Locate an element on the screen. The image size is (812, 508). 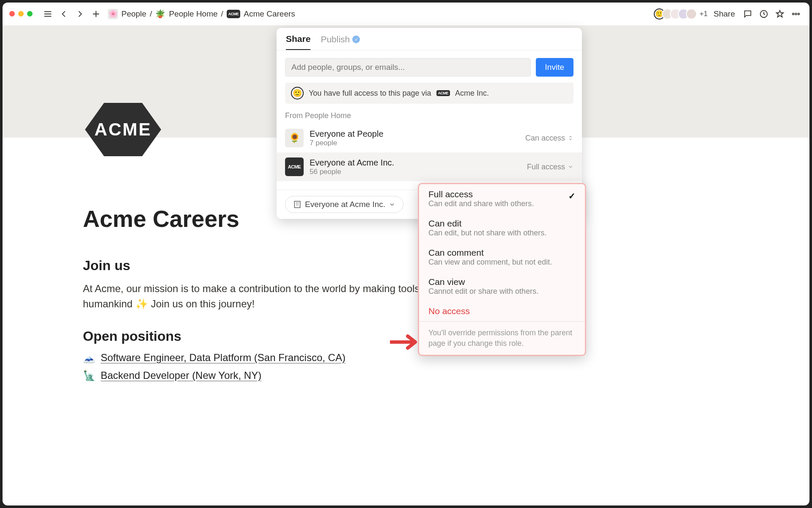
menu-icon is located at coordinates (48, 14).